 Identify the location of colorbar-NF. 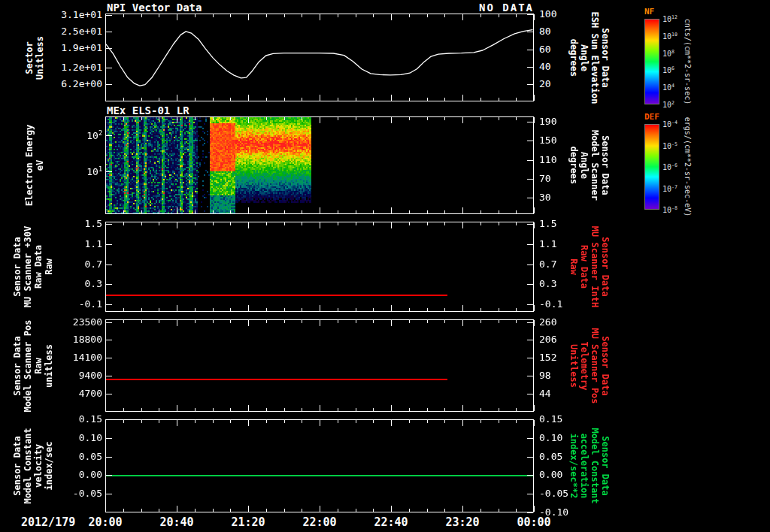
(652, 62).